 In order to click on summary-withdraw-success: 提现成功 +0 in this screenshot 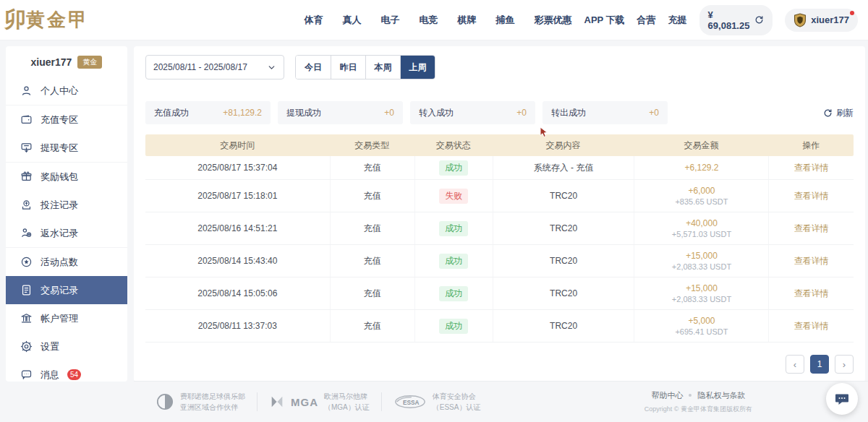, I will do `click(340, 113)`.